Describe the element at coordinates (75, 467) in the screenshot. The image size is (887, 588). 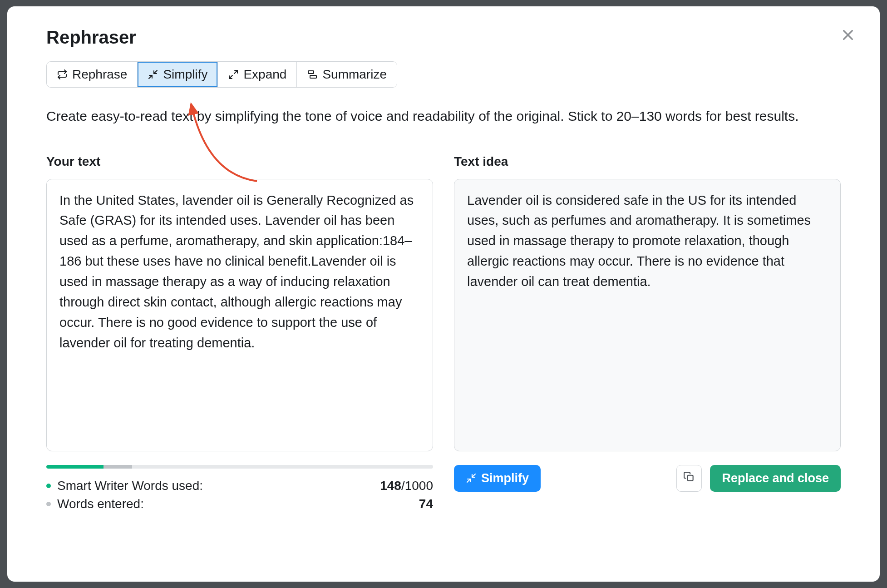
I see `progress-segment-used` at that location.